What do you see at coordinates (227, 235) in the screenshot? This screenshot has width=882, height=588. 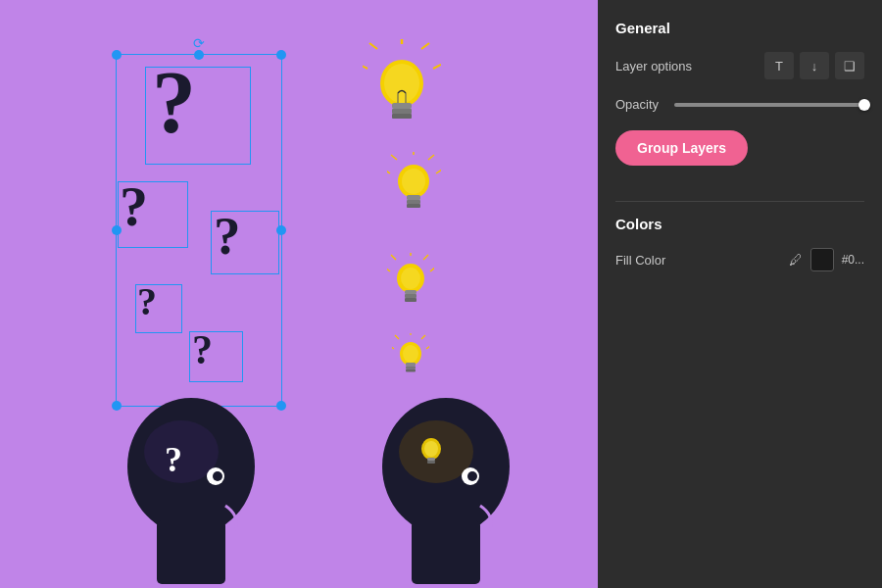 I see `qmark-mid-right: ?` at bounding box center [227, 235].